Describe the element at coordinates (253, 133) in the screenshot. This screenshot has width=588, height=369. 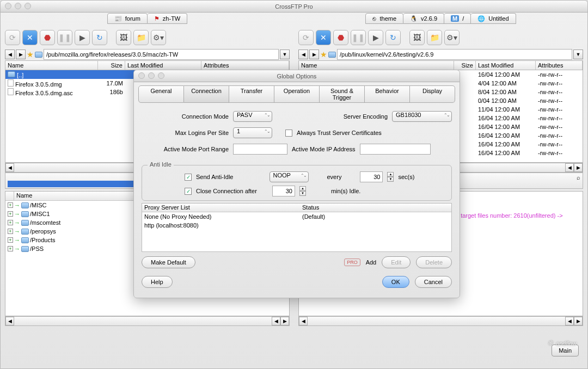
I see `max-logins-select: 1` at that location.